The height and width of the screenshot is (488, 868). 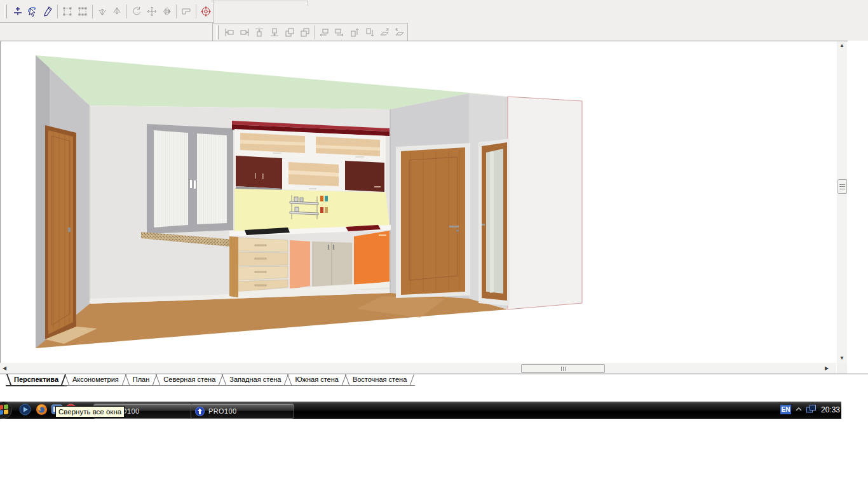 I want to click on shift-up-button, so click(x=355, y=32).